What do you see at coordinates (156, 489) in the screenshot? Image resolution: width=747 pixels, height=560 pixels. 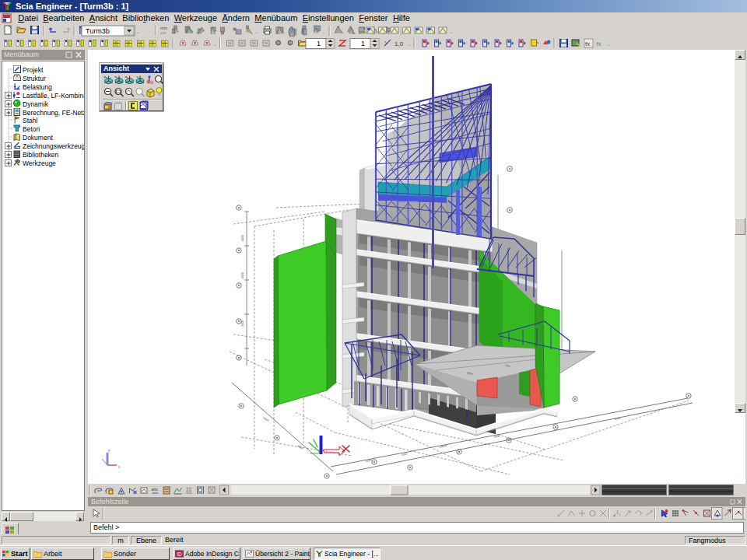 I see `svg-text: abc` at bounding box center [156, 489].